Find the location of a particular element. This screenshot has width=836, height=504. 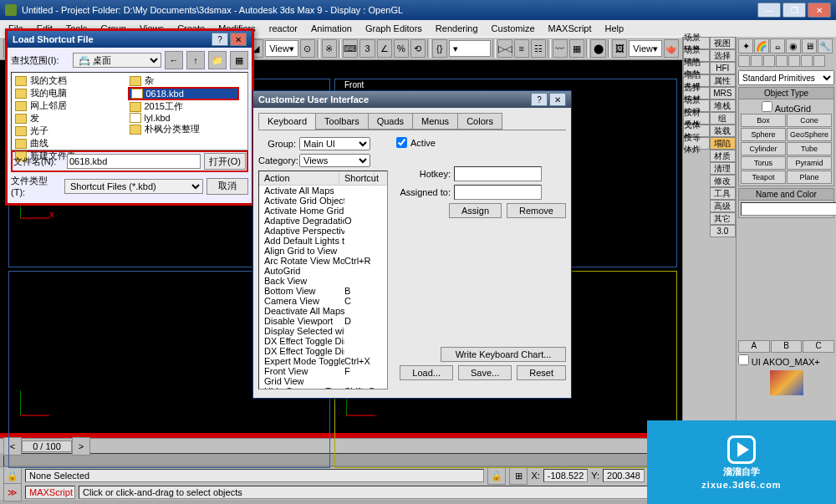

tab-colors: Colors is located at coordinates (480, 121).